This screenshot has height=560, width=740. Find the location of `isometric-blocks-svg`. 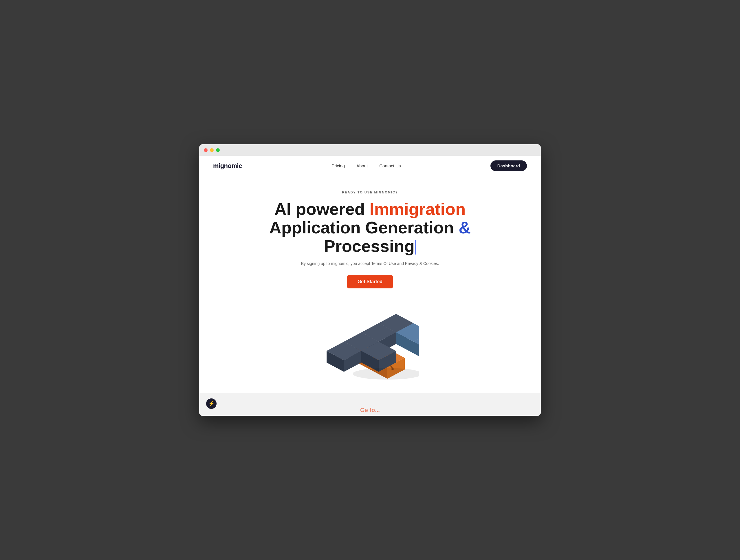

isometric-blocks-svg is located at coordinates (370, 341).